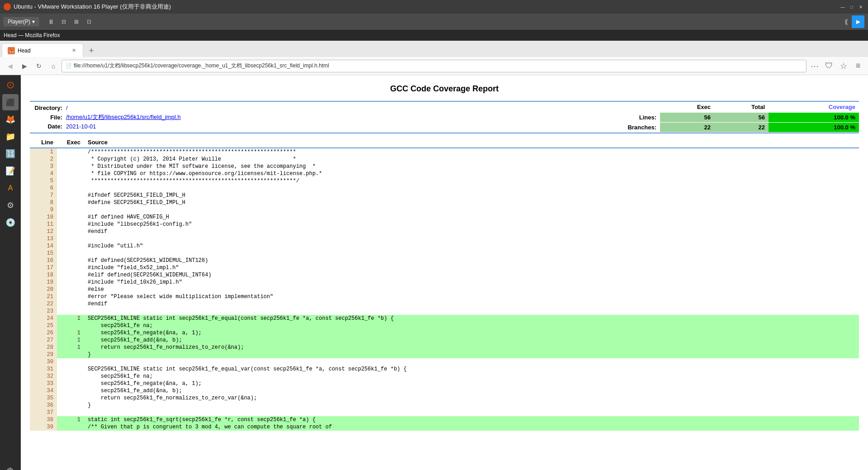 The height and width of the screenshot is (470, 868). Describe the element at coordinates (854, 22) in the screenshot. I see `vmware-toolbar-right: ⟪ ▶` at that location.